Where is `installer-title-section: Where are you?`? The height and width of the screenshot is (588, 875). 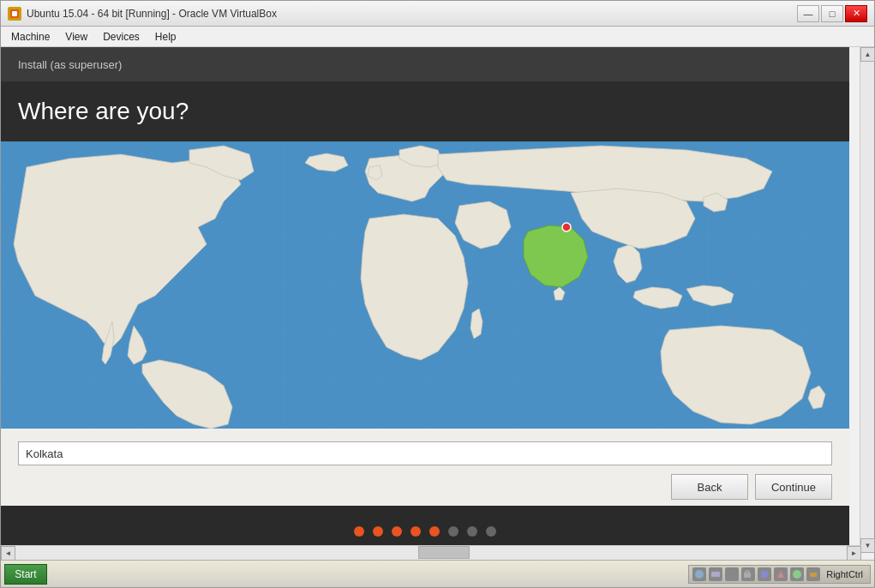 installer-title-section: Where are you? is located at coordinates (425, 111).